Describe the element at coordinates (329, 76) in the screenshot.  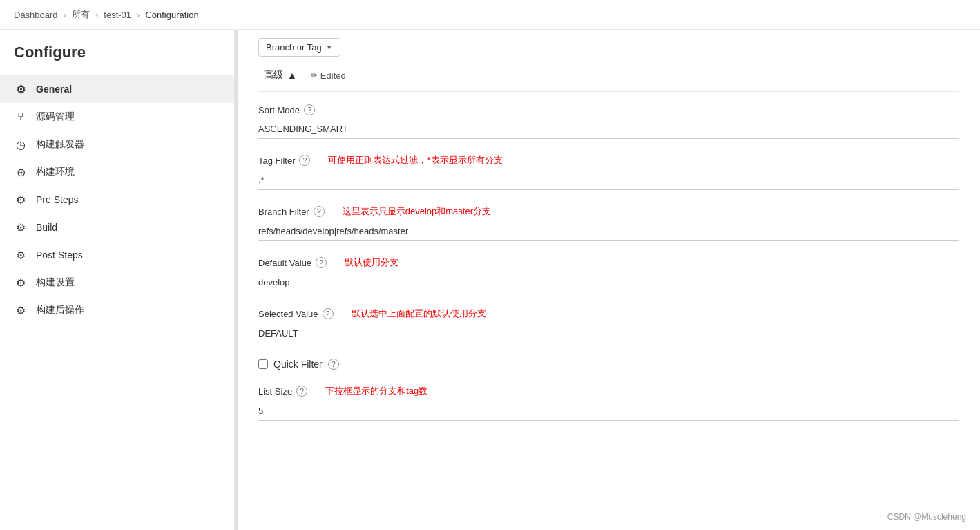
I see `edited-badge: ✏ Edited` at that location.